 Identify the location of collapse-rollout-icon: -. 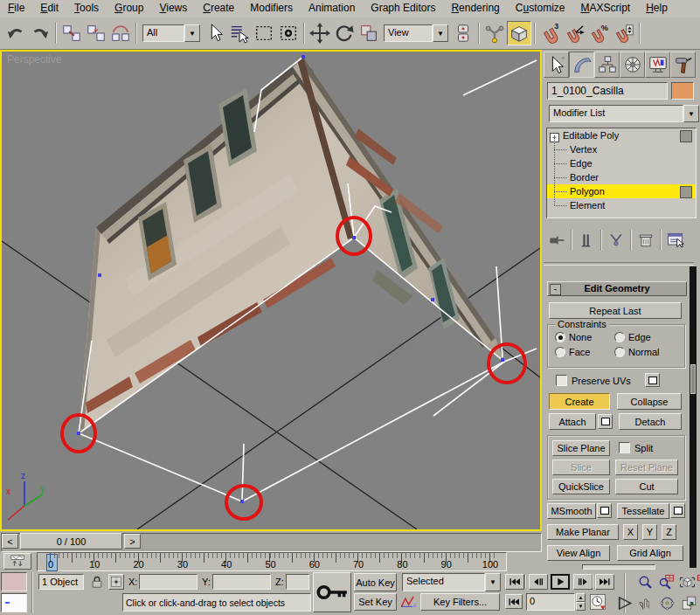
(556, 290).